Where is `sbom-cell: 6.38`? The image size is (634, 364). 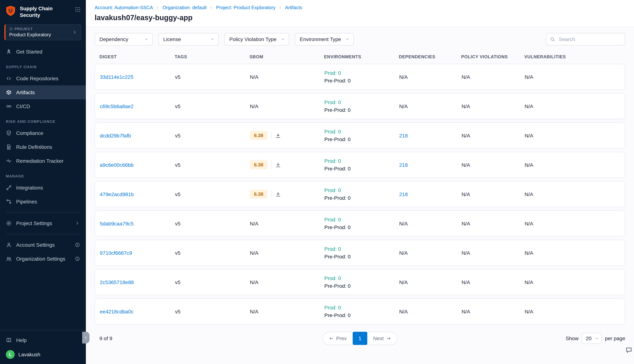 sbom-cell: 6.38 is located at coordinates (287, 136).